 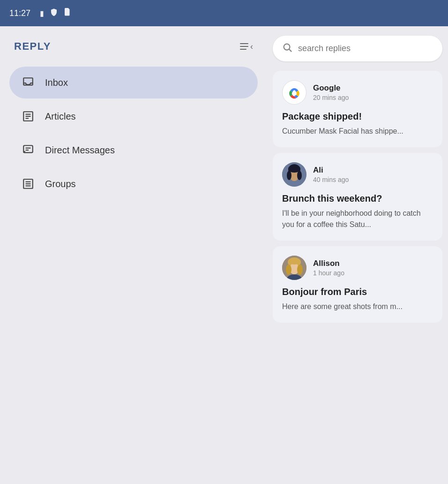 What do you see at coordinates (331, 180) in the screenshot?
I see `sender-time: 40 mins ago` at bounding box center [331, 180].